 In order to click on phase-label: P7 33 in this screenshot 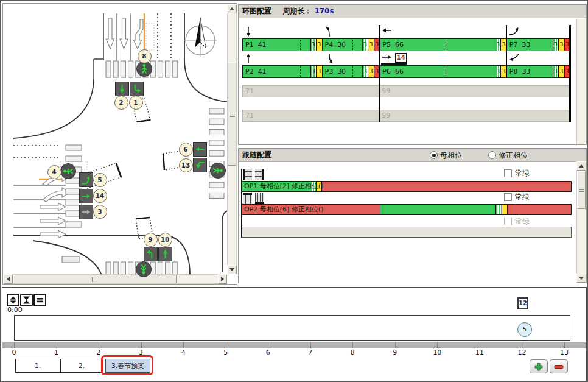, I will do `click(520, 45)`.